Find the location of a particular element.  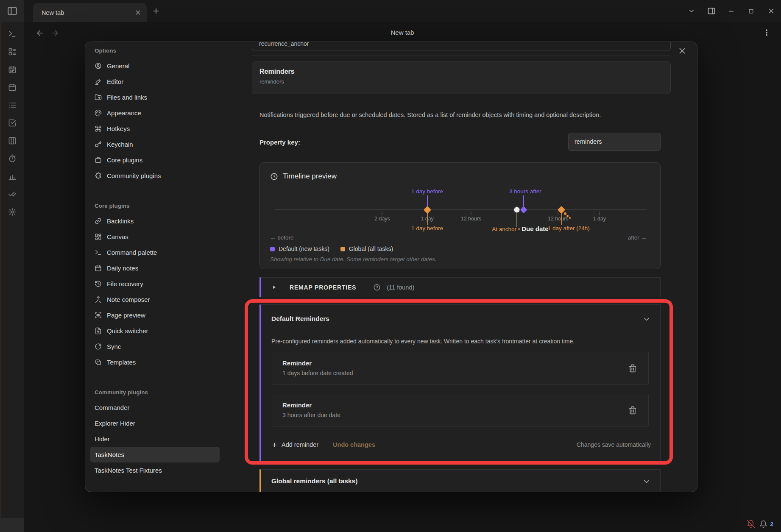

remap-title: REMAP PROPERTIES is located at coordinates (323, 287).